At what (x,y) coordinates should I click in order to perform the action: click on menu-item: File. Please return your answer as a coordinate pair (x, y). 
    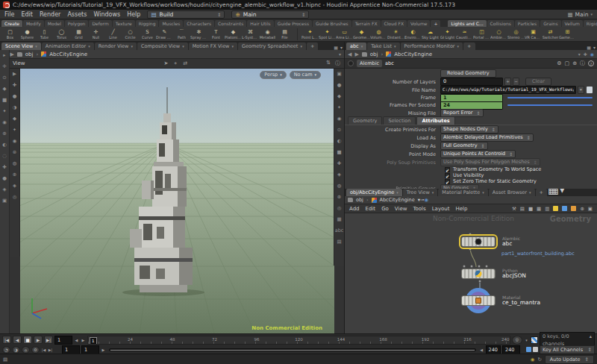
    Looking at the image, I should click on (9, 15).